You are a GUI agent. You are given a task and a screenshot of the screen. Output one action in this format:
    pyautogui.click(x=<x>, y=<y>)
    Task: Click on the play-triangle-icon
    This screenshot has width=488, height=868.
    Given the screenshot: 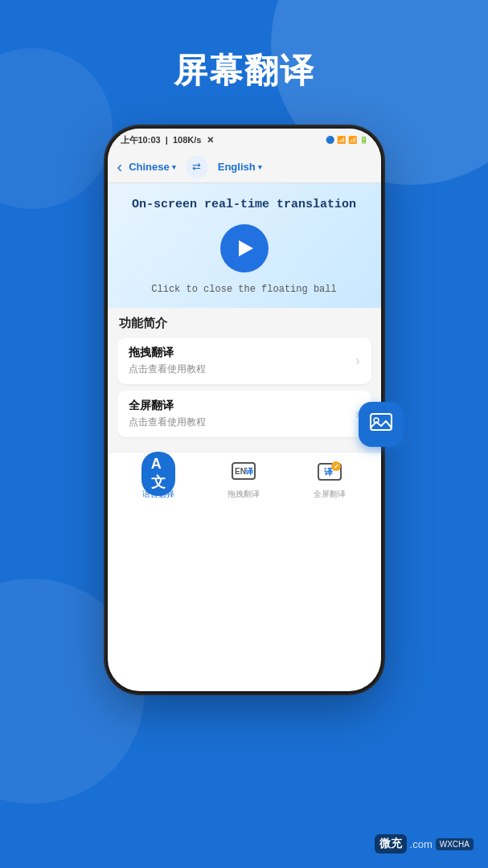 What is the action you would take?
    pyautogui.click(x=246, y=248)
    